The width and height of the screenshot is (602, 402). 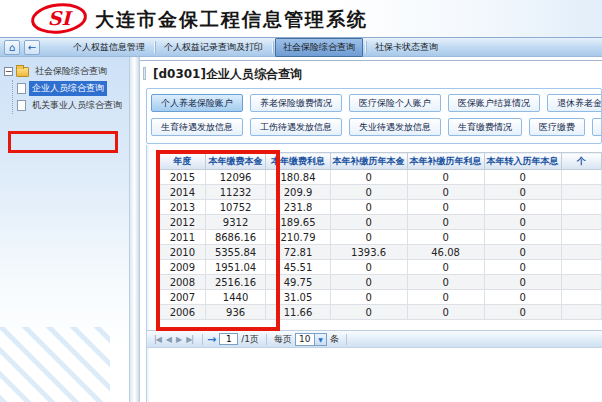 What do you see at coordinates (381, 252) in the screenshot?
I see `table-row: 20105355.8472.811393.646.080` at bounding box center [381, 252].